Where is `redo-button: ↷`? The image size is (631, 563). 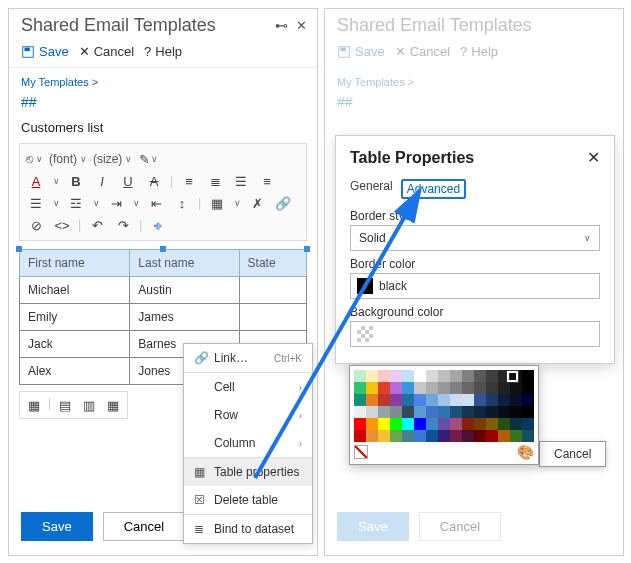 redo-button: ↷ is located at coordinates (123, 225).